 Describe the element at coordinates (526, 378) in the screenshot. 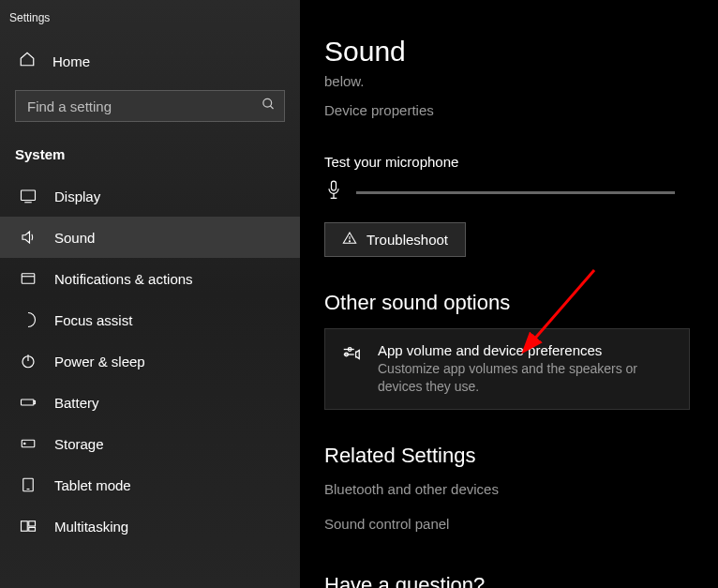

I see `card-desc: Customize app volumes and the speakers o…` at that location.